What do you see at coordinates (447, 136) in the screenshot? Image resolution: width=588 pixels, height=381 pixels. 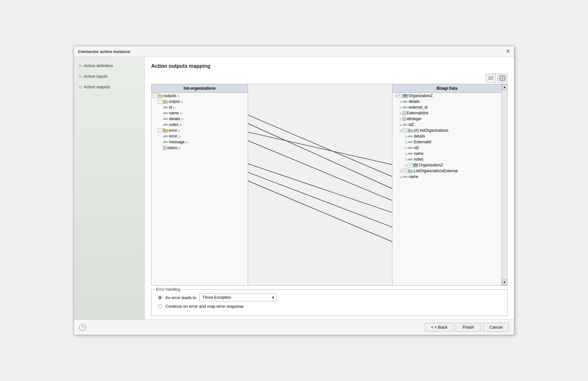 I see `right-node-details2: ▷ abc details` at bounding box center [447, 136].